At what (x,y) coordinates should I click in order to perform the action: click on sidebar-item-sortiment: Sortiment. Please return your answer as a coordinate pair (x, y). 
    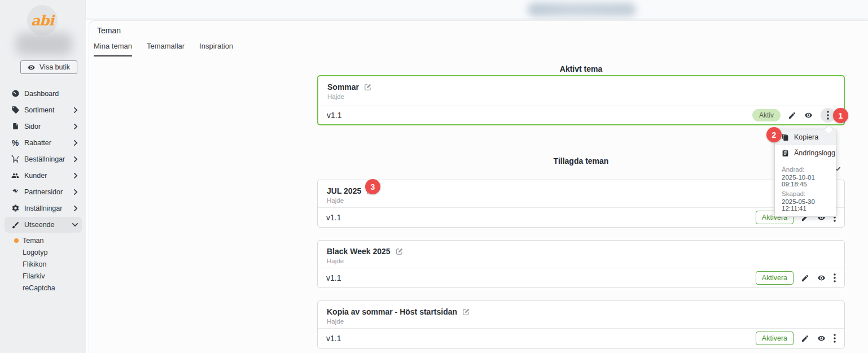
    Looking at the image, I should click on (43, 110).